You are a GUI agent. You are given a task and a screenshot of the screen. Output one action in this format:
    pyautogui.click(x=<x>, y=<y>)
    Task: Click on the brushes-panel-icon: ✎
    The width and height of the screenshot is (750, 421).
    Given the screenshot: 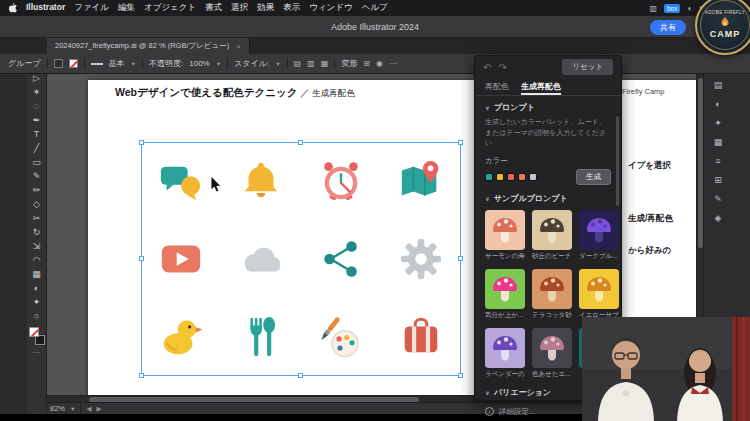 What is the action you would take?
    pyautogui.click(x=718, y=200)
    